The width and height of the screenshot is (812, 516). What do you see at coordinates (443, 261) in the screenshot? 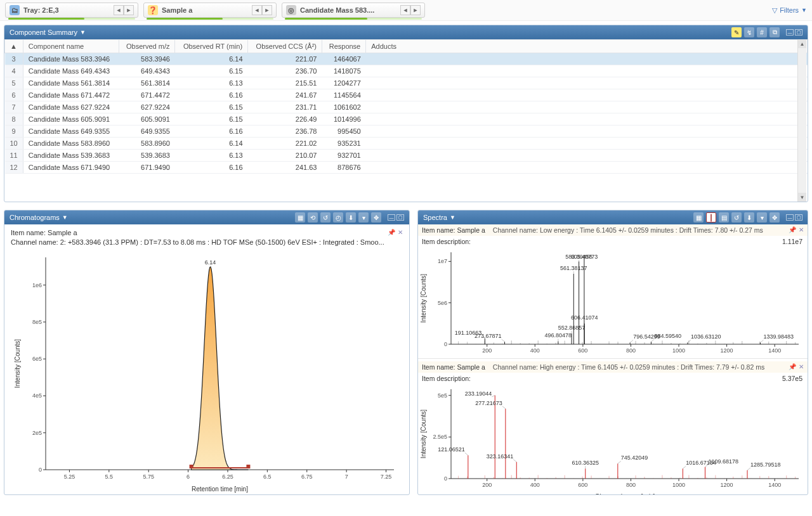
I see `svg-text: 1e7` at bounding box center [443, 261].